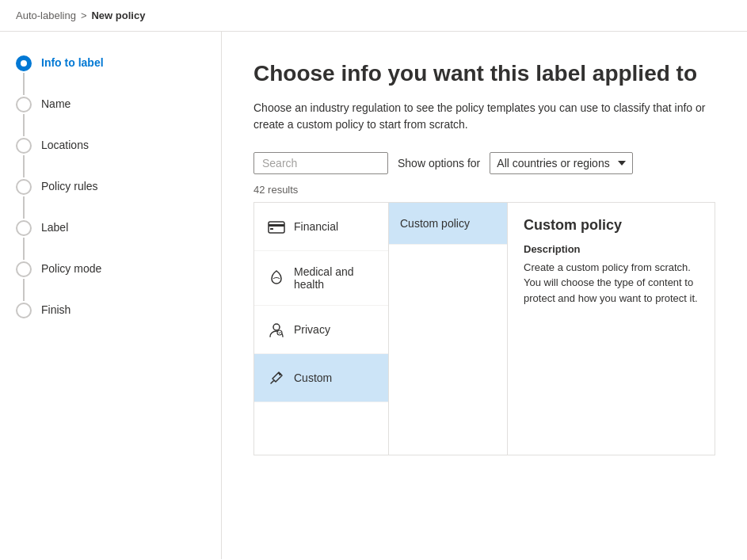  What do you see at coordinates (483, 74) in the screenshot?
I see `page-title: Choose info you want this label applied …` at bounding box center [483, 74].